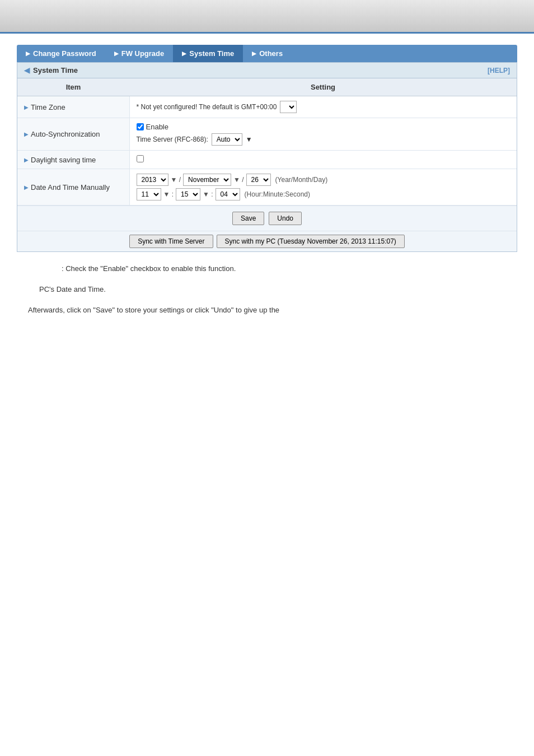  I want to click on time-server-select: Auto, so click(227, 139).